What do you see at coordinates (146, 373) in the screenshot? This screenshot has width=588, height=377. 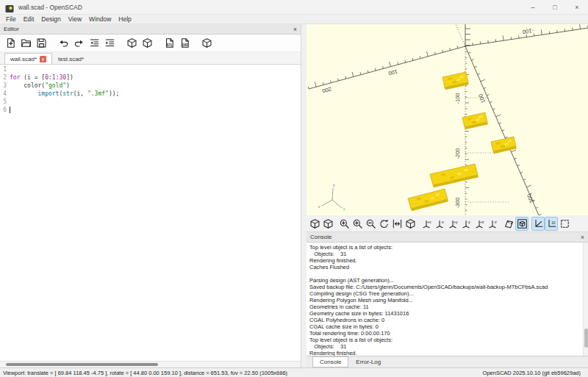 I see `viewport-status-text: Viewport: translate = [ 69.84 118.45 -4.…` at bounding box center [146, 373].